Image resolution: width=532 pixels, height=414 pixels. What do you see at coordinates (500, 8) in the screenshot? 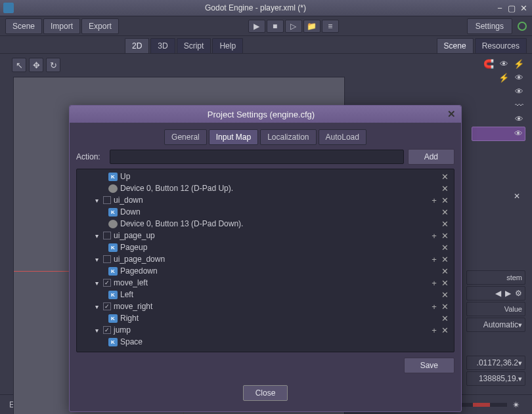
I see `minimize-icon: −` at bounding box center [500, 8].